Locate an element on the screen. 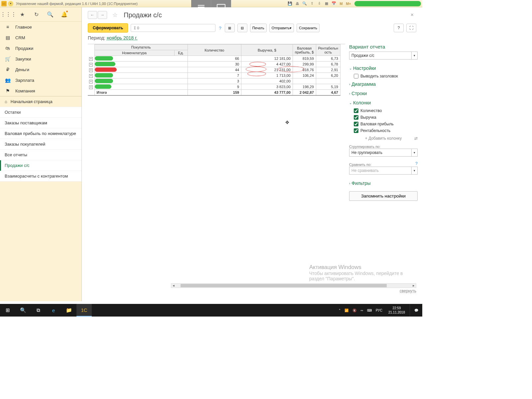 The image size is (532, 399). apps-icon: ⋮⋮⋮ is located at coordinates (8, 14).